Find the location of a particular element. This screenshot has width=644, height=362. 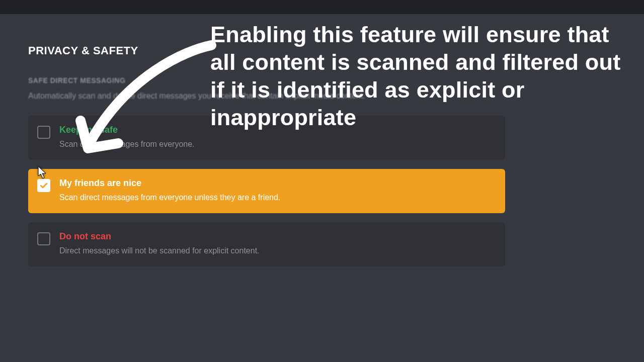

radio-keep-me-safe is located at coordinates (44, 132).